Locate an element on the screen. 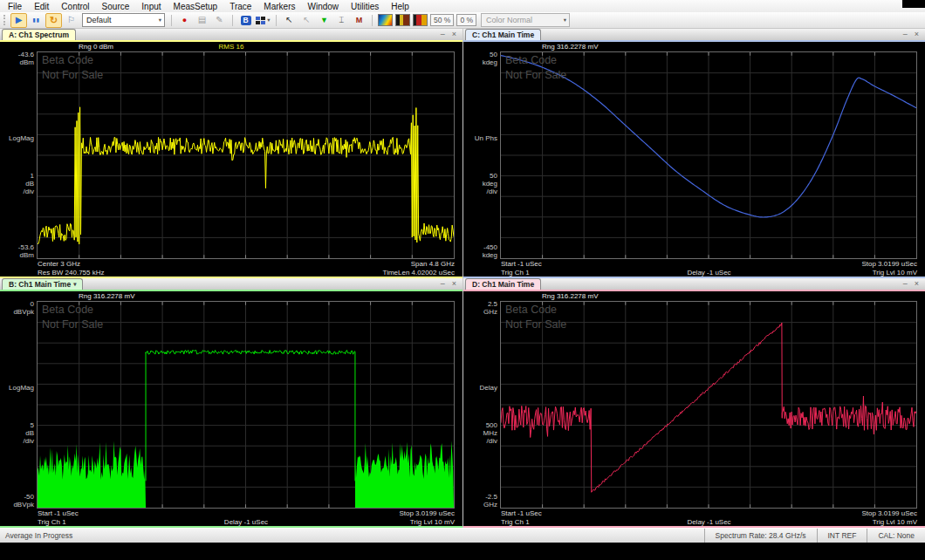 Image resolution: width=925 pixels, height=560 pixels. edit-recording-button: ✎ is located at coordinates (220, 21).